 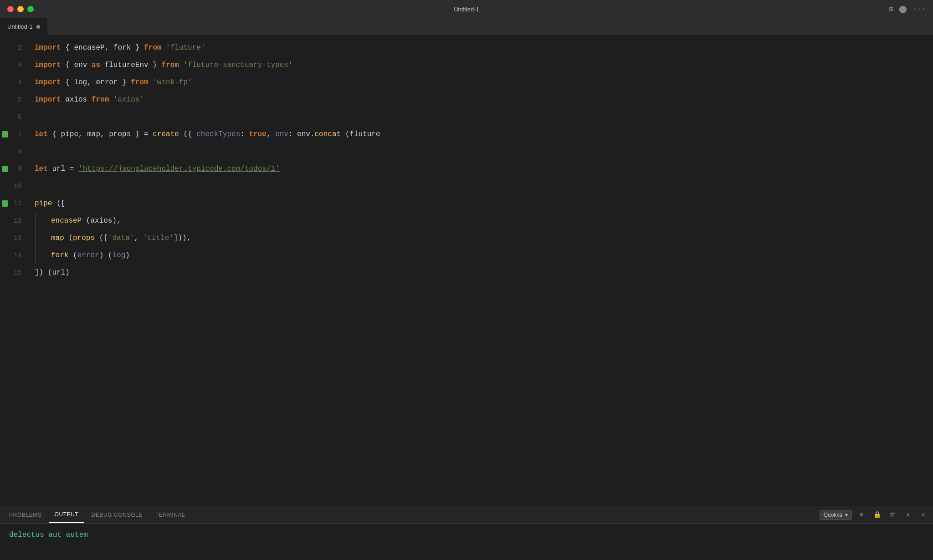 I want to click on line-gutter-12: 12, so click(x=14, y=221).